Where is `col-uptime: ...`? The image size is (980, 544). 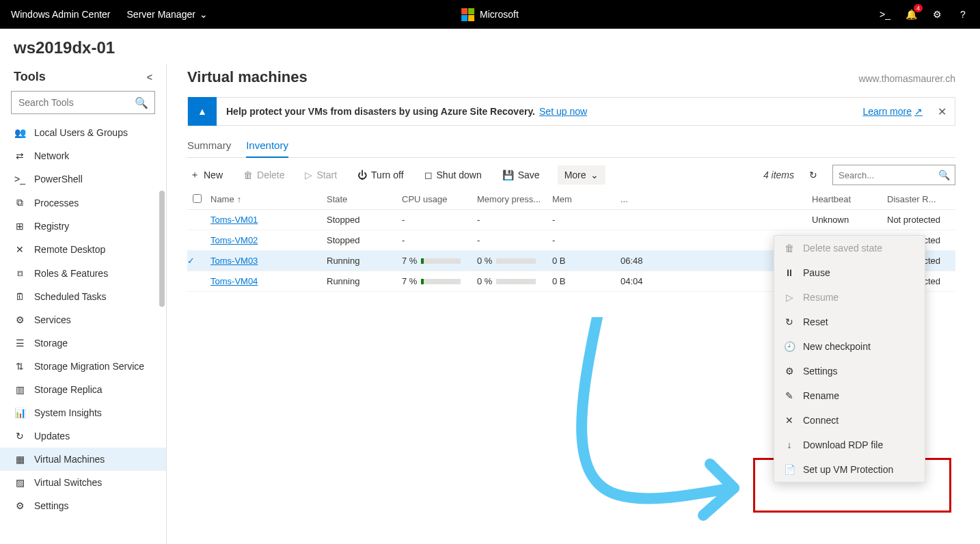
col-uptime: ... is located at coordinates (689, 200).